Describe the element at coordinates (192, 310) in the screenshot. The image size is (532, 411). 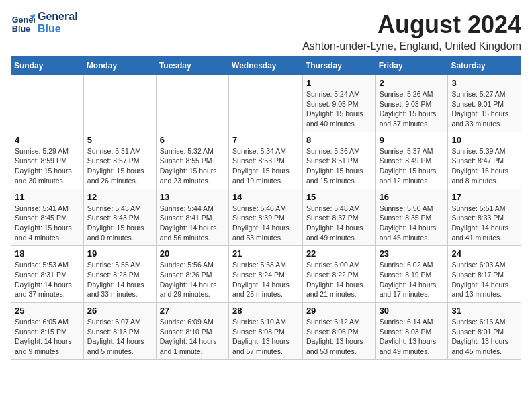
I see `day-number: 27` at that location.